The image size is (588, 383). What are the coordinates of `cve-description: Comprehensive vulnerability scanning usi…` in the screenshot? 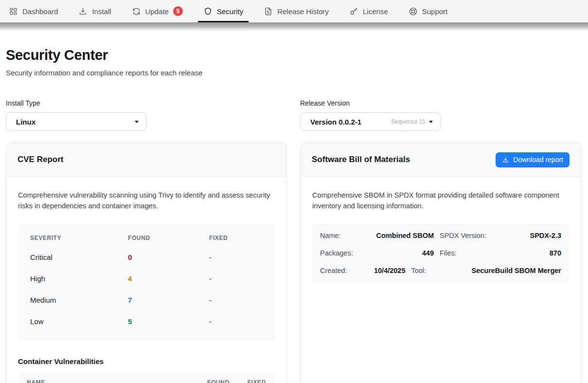 It's located at (146, 201).